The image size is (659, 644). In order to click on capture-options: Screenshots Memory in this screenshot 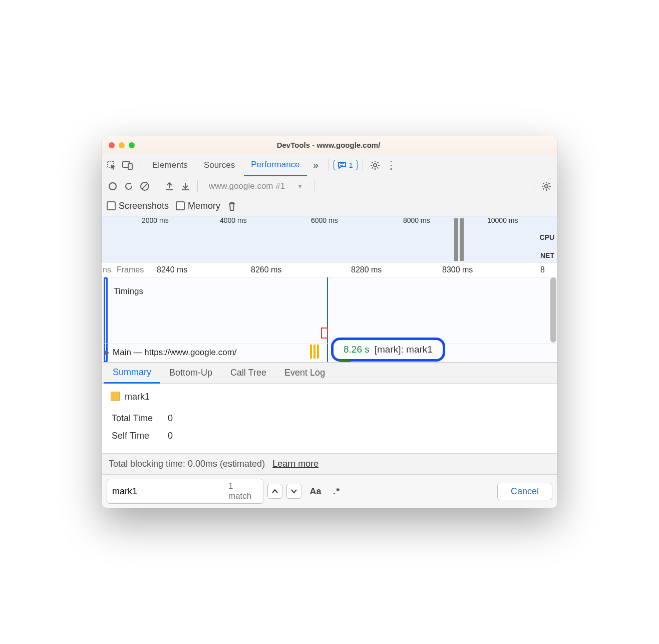, I will do `click(330, 206)`.